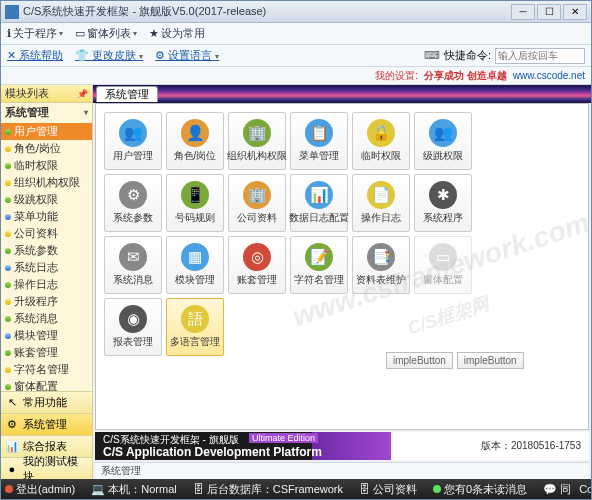  I want to click on titlebar: C/S系统快速开发框架 - 旗舰版V5.0(2017-release) ─ ☐ …, so click(296, 12).